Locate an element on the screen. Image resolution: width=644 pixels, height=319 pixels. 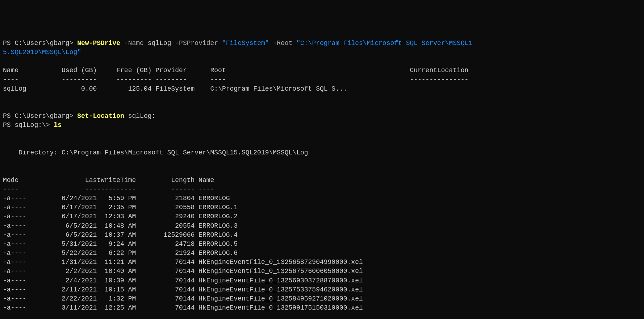
cmdlet-newpsdrive: New-PSDrive is located at coordinates (99, 43).